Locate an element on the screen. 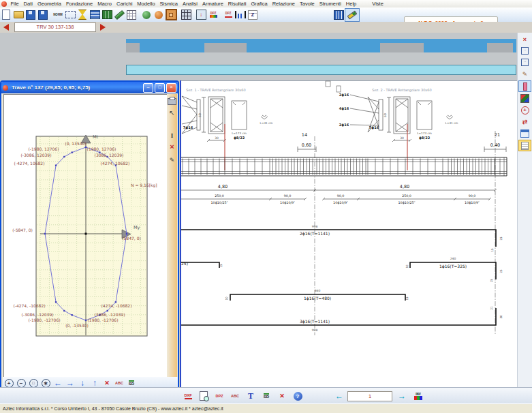 The height and width of the screenshot is (413, 532). menu-tavole: Tavole is located at coordinates (308, 4).